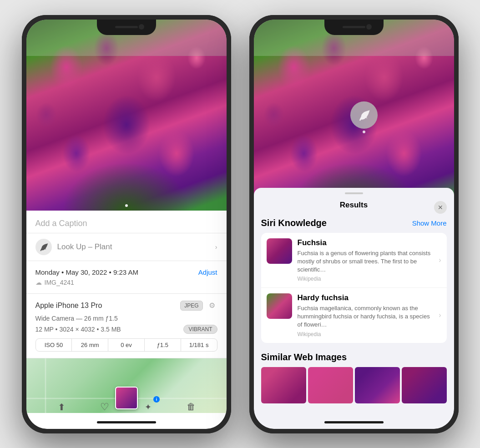  I want to click on knowledge-text-fuchsia: Fuchsia Fuchsia is a genus of flowering …, so click(367, 260).